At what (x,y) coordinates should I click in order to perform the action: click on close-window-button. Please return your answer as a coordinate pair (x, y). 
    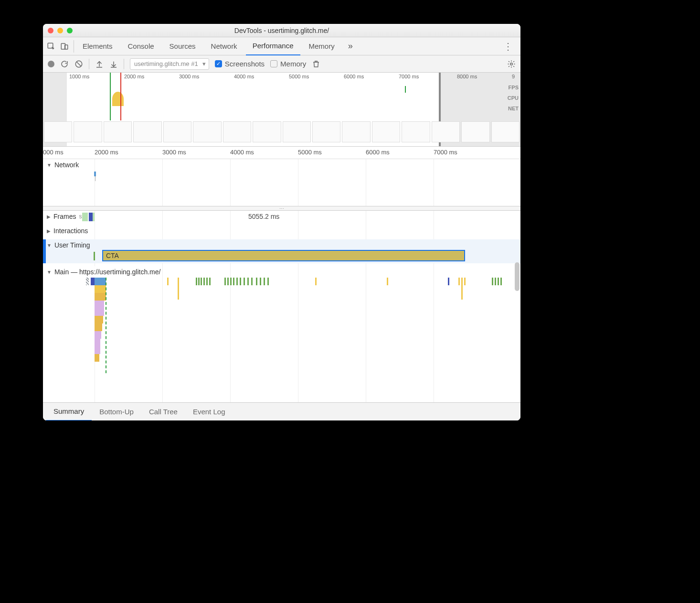
    Looking at the image, I should click on (51, 31).